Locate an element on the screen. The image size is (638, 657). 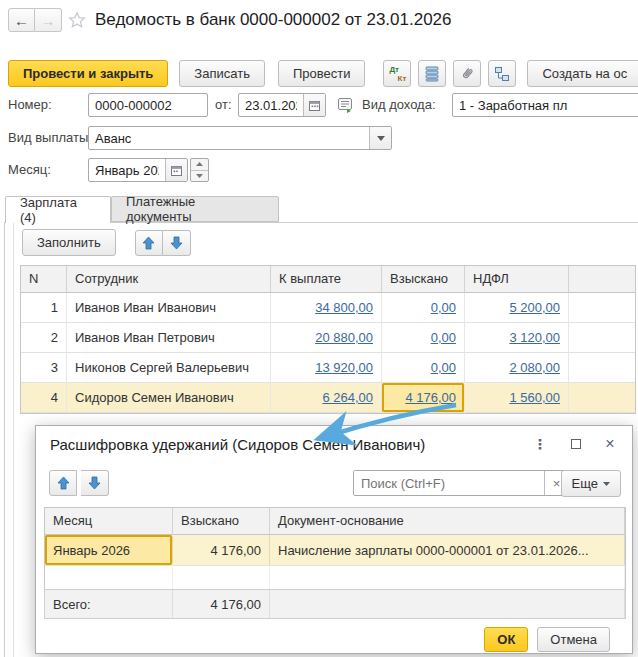
favorite-star-icon is located at coordinates (77, 20).